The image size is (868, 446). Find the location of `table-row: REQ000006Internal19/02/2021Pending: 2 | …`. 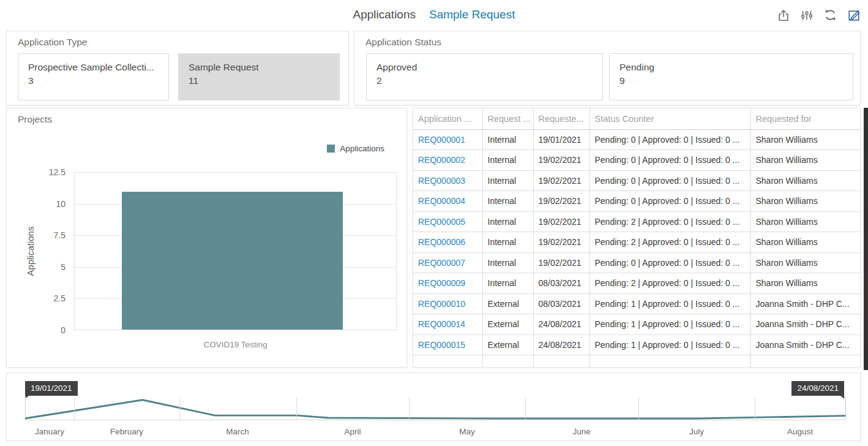

table-row: REQ000006Internal19/02/2021Pending: 2 | … is located at coordinates (637, 243).